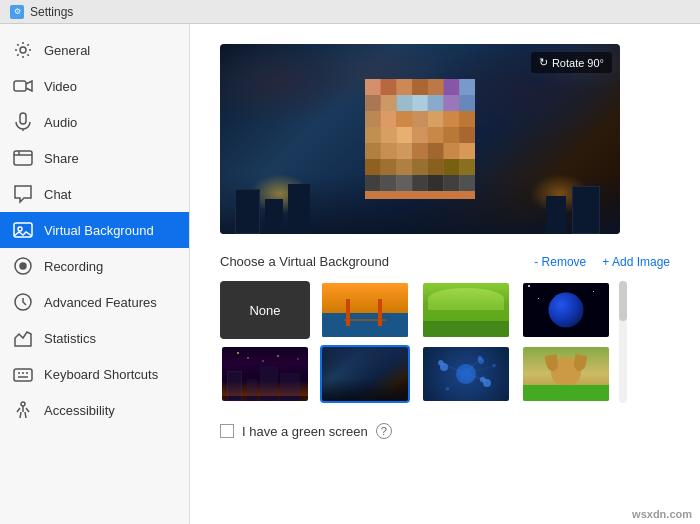  What do you see at coordinates (566, 310) in the screenshot?
I see `bg-item-space` at bounding box center [566, 310].